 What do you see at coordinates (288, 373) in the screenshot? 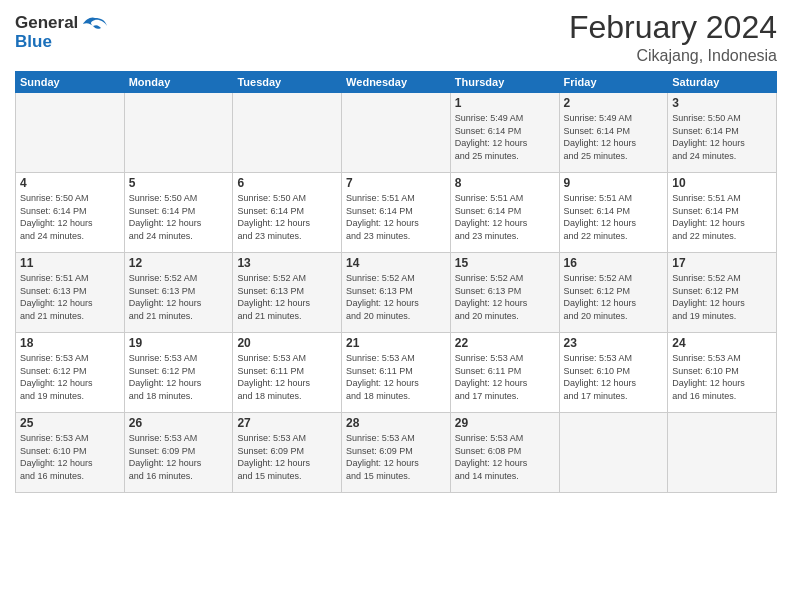
I see `calendar-cell: 20Sunrise: 5:53 AMSunset: 6:11 PMDayligh…` at bounding box center [288, 373].